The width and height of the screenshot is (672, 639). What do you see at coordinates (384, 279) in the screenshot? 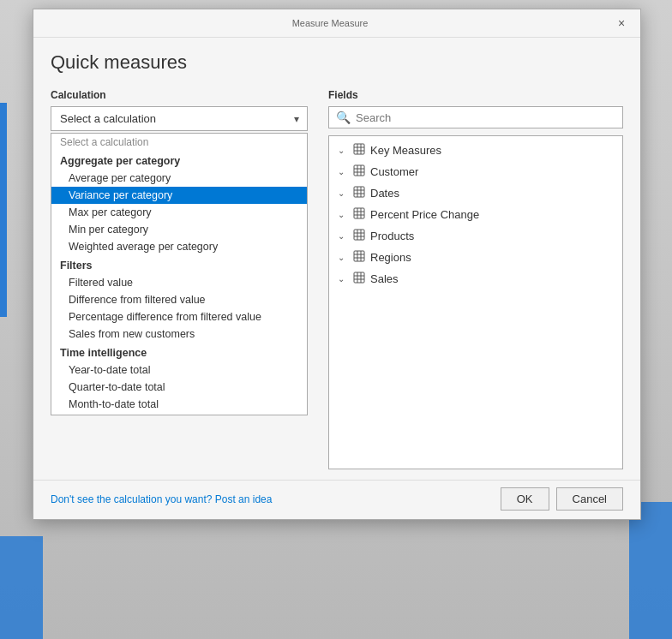
I see `field-name: Sales` at bounding box center [384, 279].